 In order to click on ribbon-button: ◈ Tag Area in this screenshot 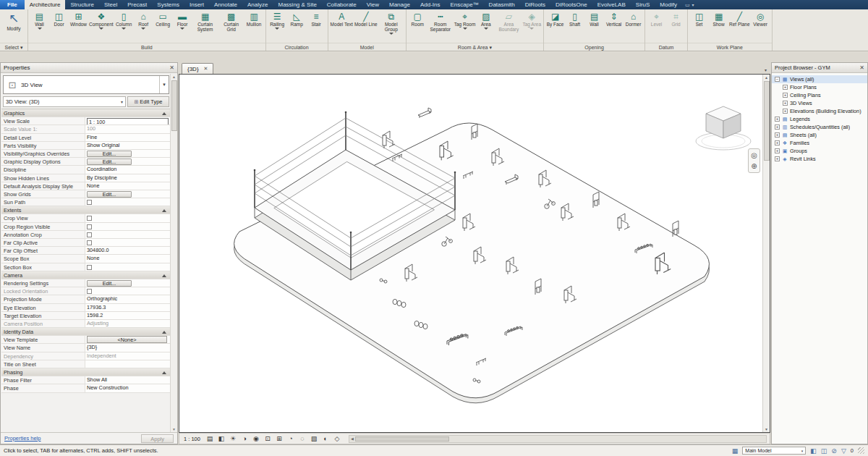, I will do `click(532, 20)`.